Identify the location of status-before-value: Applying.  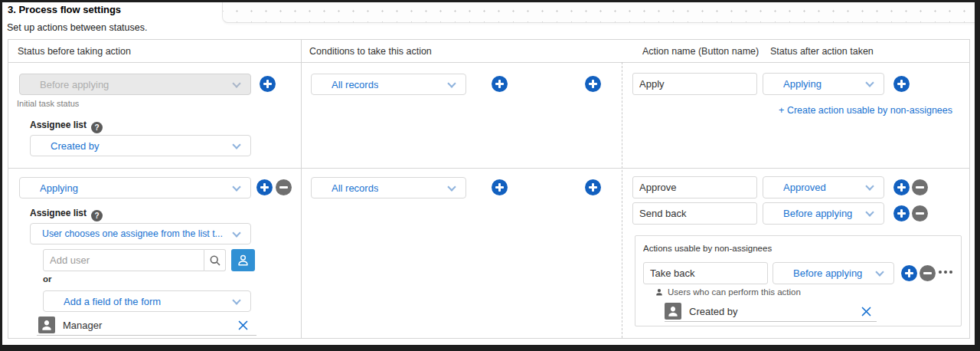
(59, 189).